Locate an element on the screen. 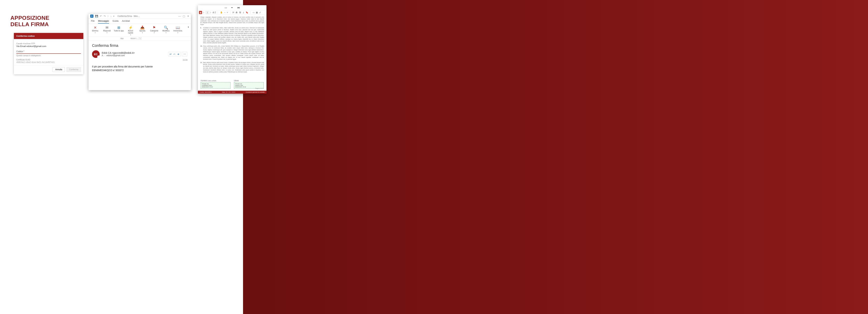 The height and width of the screenshot is (314, 868). ribbon-immersive: 📖 Immersiva ▾ is located at coordinates (178, 31).